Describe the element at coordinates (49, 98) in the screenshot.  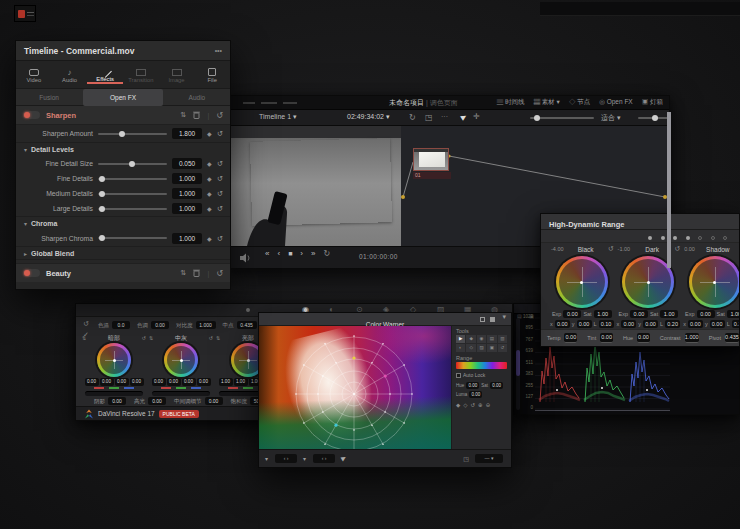
I see `subtab-fusion: Fusion` at that location.